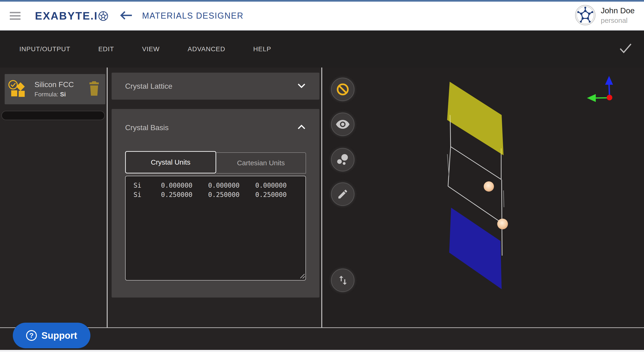 Image resolution: width=644 pixels, height=352 pixels. I want to click on crystal-lattice-panel: Crystal Lattice, so click(216, 86).